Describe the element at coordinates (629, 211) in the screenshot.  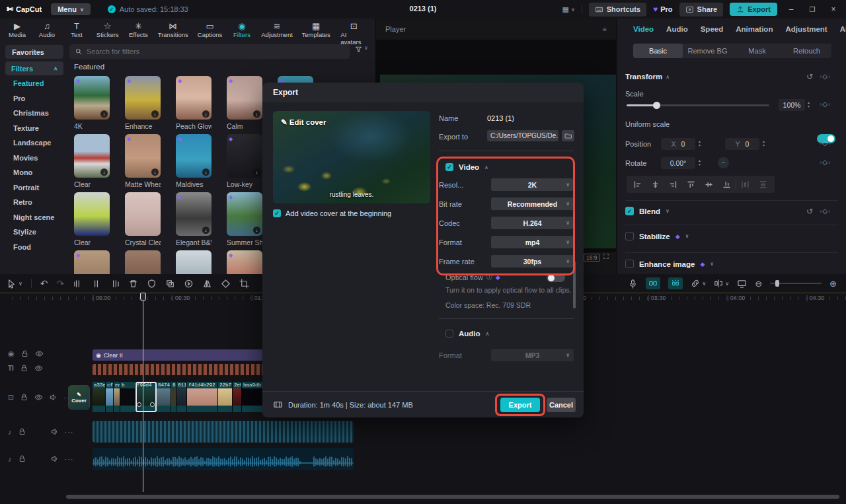
I see `blend-checkbox: ✓` at that location.